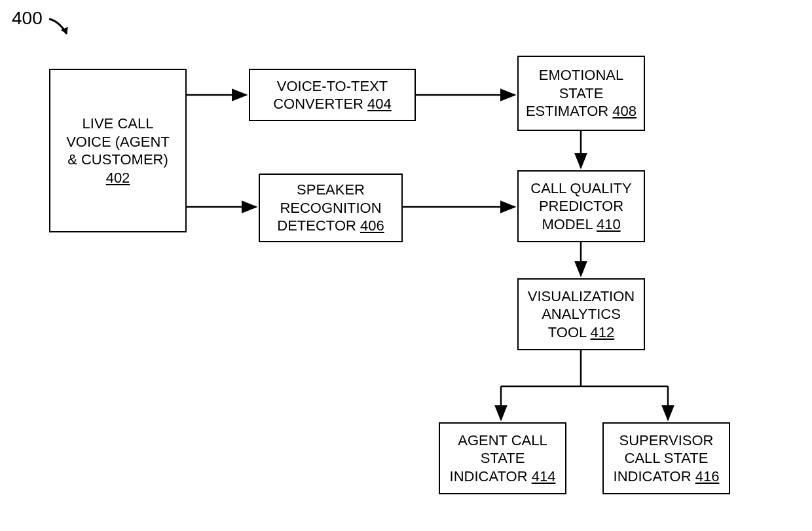  I want to click on box-live-call-voice: LIVE CALL VOICE (AGENT & CUSTOMER) 402, so click(118, 151).